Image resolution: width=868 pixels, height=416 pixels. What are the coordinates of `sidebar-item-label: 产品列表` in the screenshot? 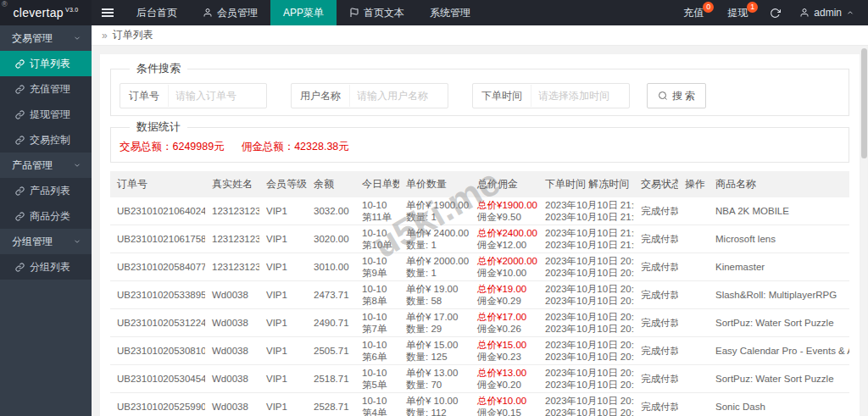 It's located at (50, 191).